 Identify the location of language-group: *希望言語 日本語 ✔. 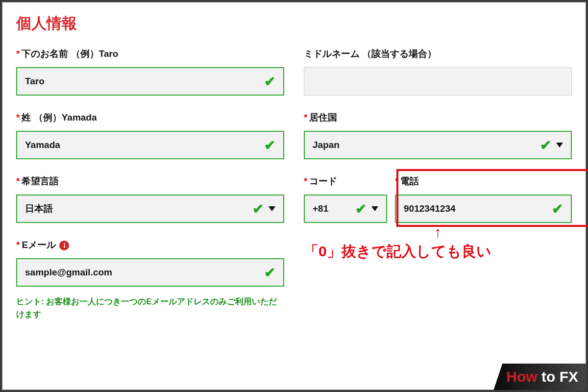
(150, 199).